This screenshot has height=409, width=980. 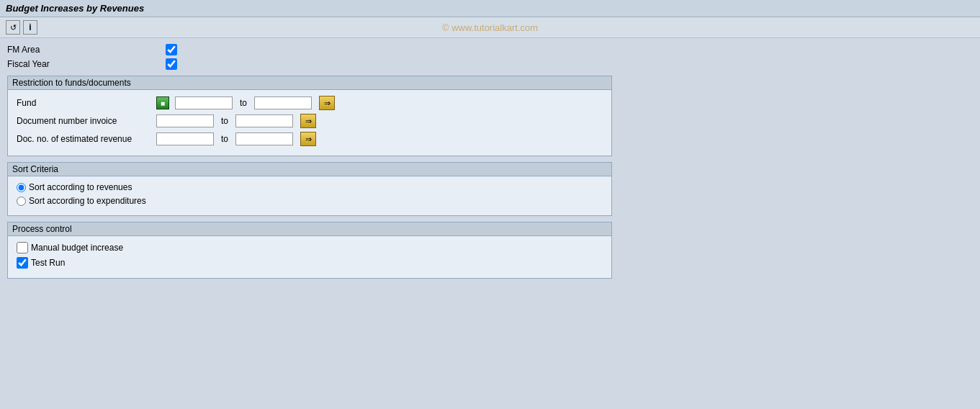 What do you see at coordinates (163, 103) in the screenshot?
I see `fund-match-icon: ■` at bounding box center [163, 103].